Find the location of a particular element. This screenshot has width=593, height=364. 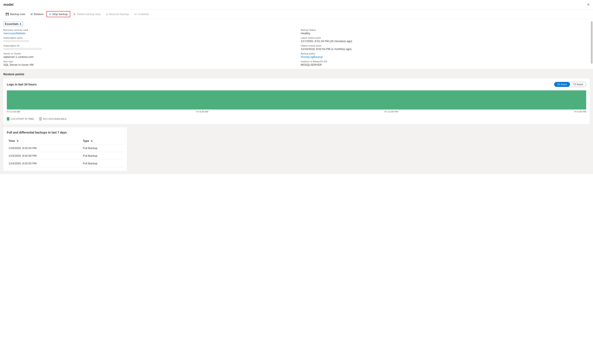

stop-icon: ⊘ is located at coordinates (50, 14).